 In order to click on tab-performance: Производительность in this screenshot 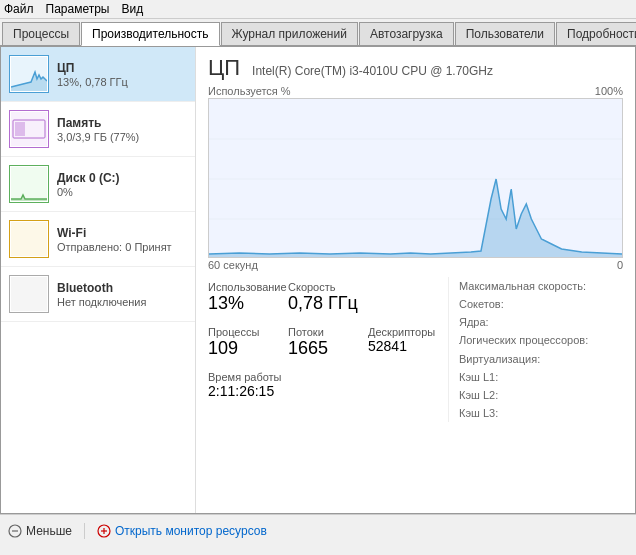, I will do `click(150, 34)`.